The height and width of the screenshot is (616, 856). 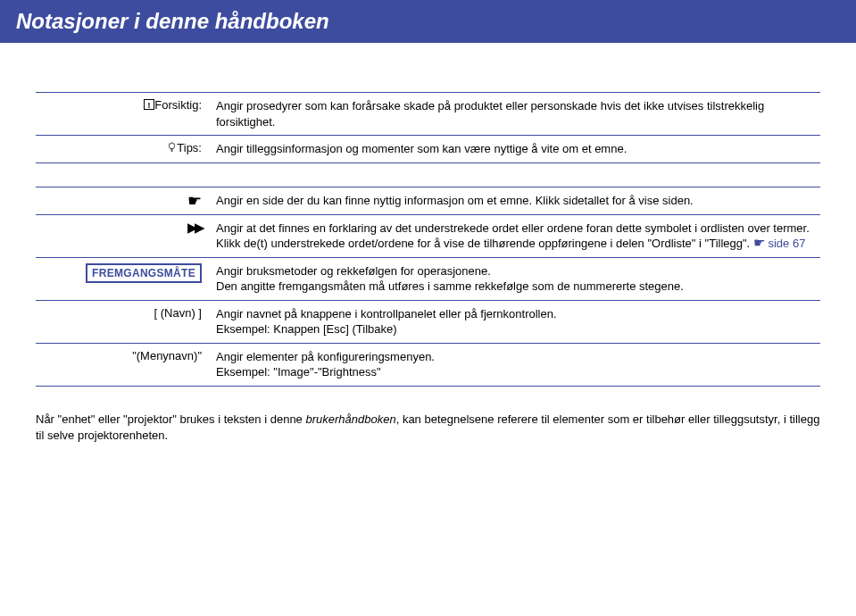 What do you see at coordinates (428, 321) in the screenshot?
I see `row-name: [ (Navn) ] Angir navnet på knappene i ko…` at bounding box center [428, 321].